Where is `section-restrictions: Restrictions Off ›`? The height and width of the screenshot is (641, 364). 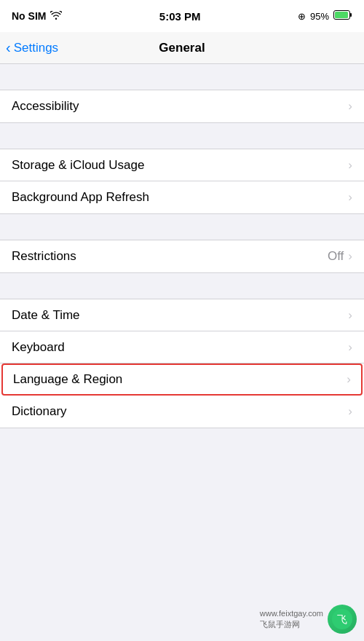 section-restrictions: Restrictions Off › is located at coordinates (182, 256).